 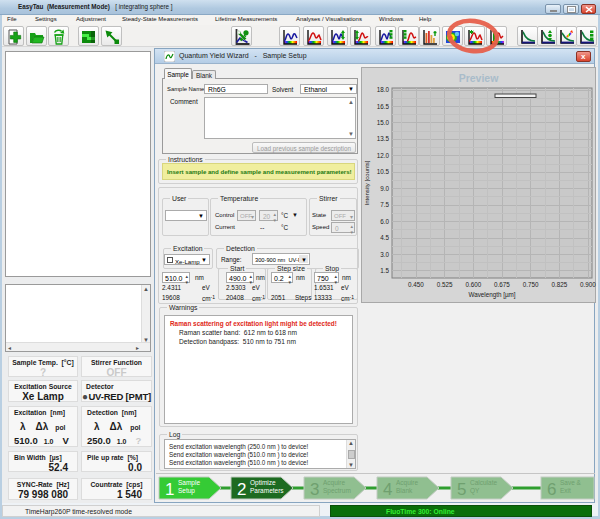 What do you see at coordinates (384, 188) in the screenshot?
I see `svg-text: 9.0` at bounding box center [384, 188].